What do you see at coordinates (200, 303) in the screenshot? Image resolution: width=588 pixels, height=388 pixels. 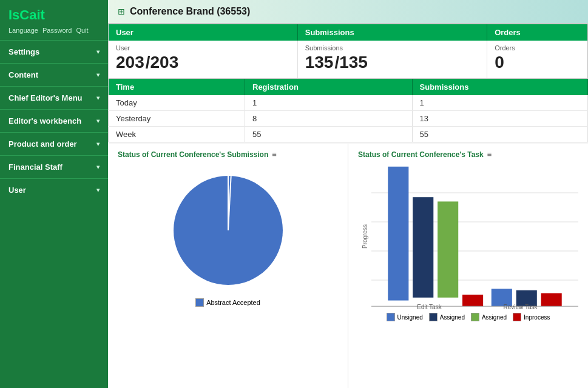 I see `legend-color-abstract-accepted` at bounding box center [200, 303].